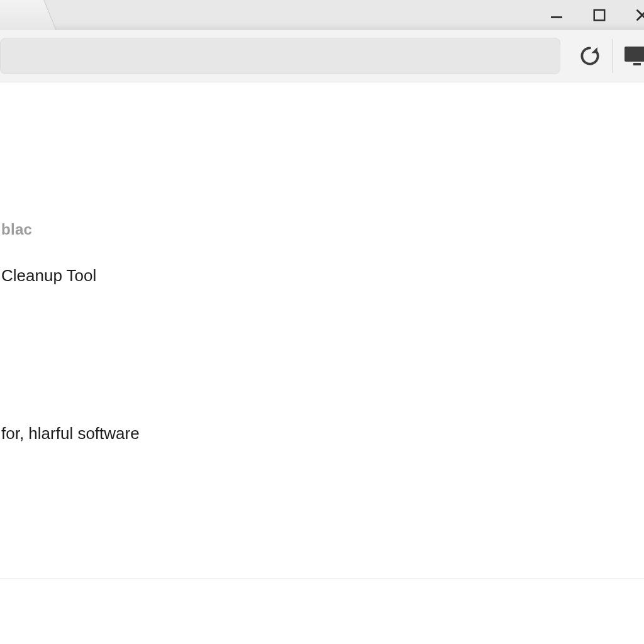 This screenshot has height=644, width=644. I want to click on page-title: Cleanup Tool, so click(322, 275).